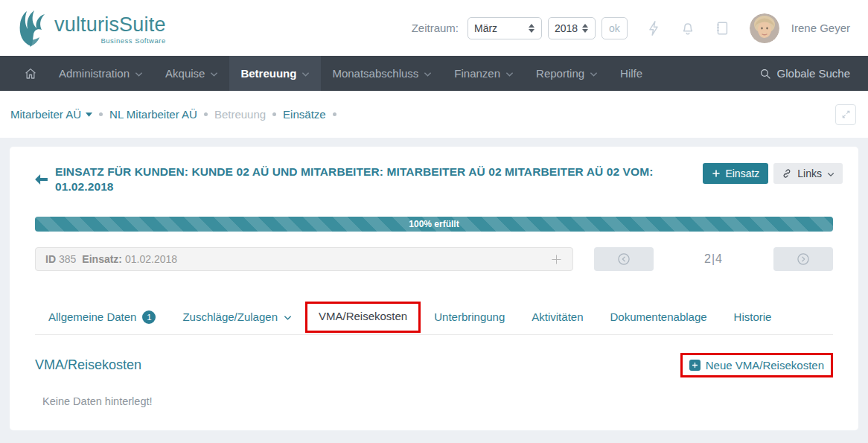 Image resolution: width=868 pixels, height=443 pixels. Describe the element at coordinates (33, 28) in the screenshot. I see `vulturis-bird-icon` at that location.